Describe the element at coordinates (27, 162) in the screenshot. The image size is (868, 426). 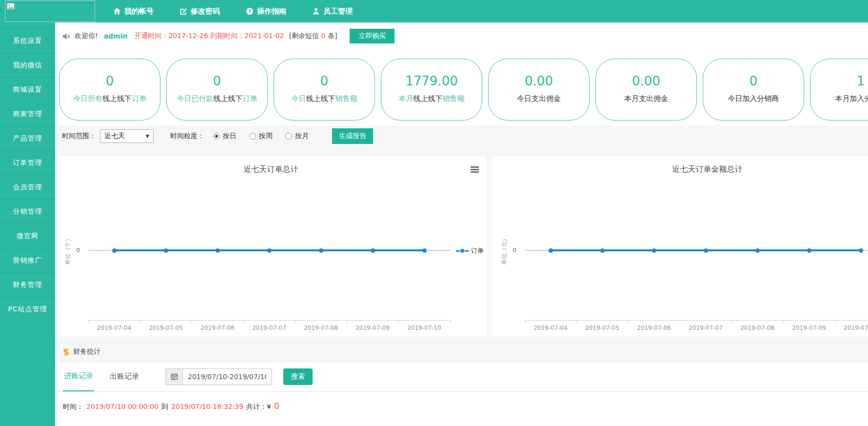
I see `sidebar-item-6: 订单管理` at that location.